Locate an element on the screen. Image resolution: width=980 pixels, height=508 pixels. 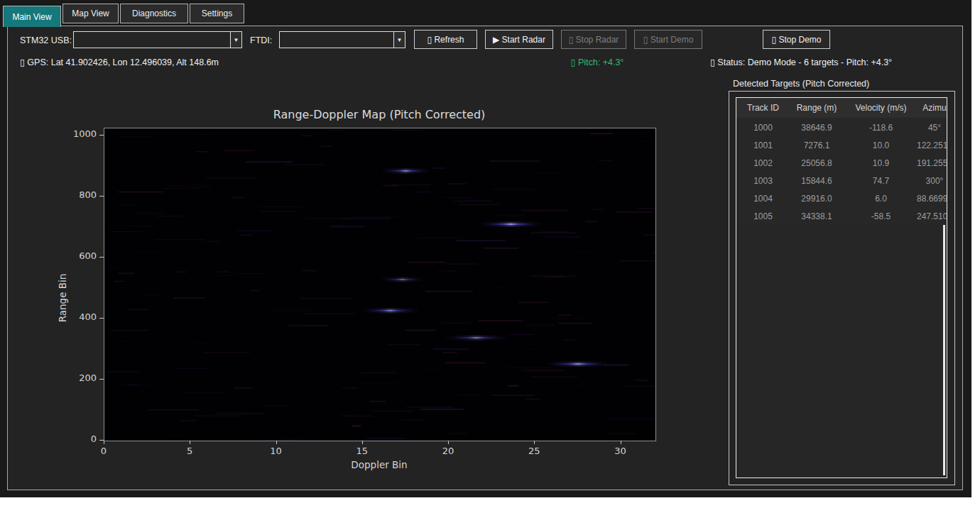
x-tick-label: 0 is located at coordinates (104, 451).